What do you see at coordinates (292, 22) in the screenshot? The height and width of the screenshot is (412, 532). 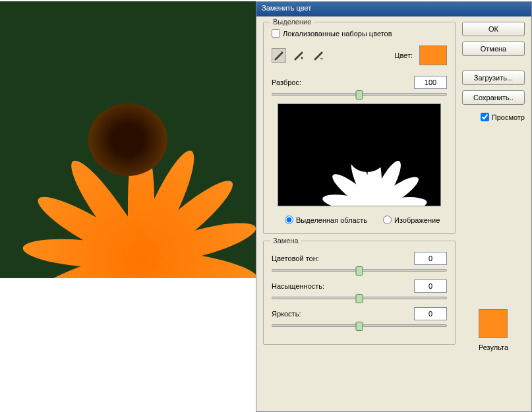 I see `selection-legend: Выделение` at bounding box center [292, 22].